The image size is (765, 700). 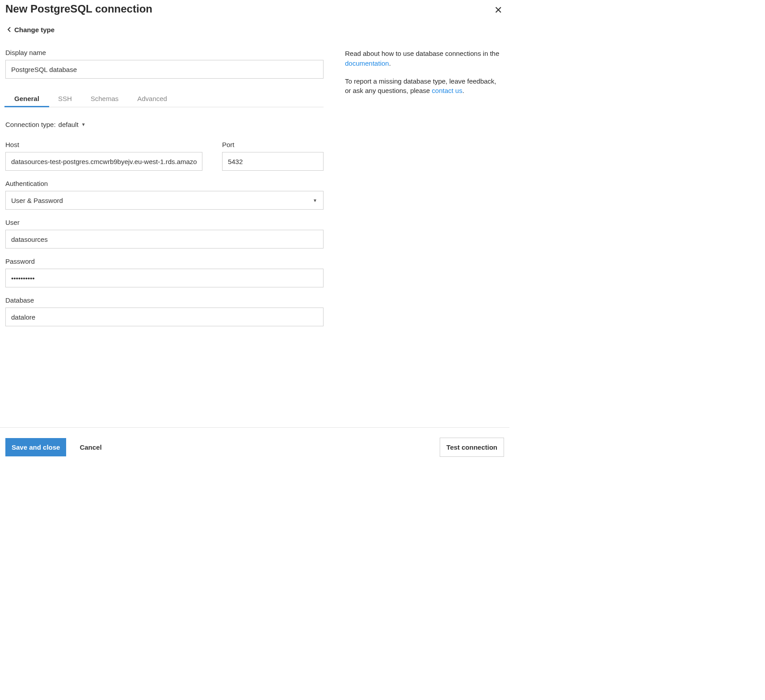 I want to click on chevron-left-icon, so click(x=9, y=30).